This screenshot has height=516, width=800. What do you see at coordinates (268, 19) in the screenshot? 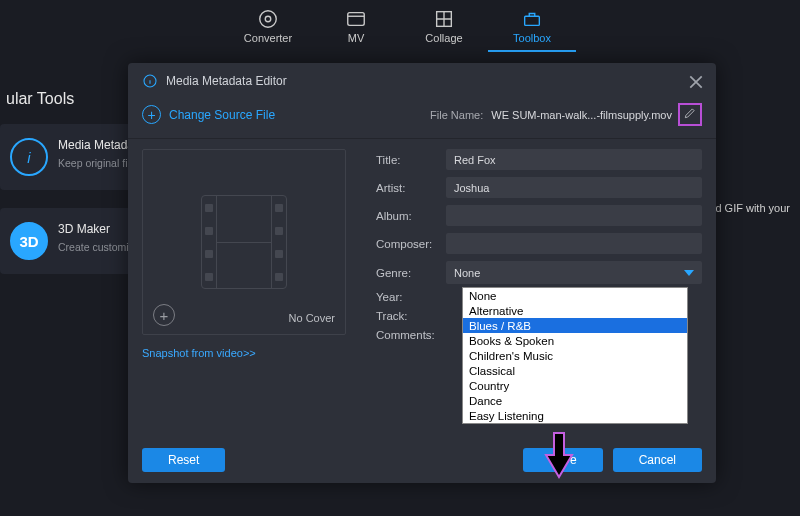
I see `converter-icon` at bounding box center [268, 19].